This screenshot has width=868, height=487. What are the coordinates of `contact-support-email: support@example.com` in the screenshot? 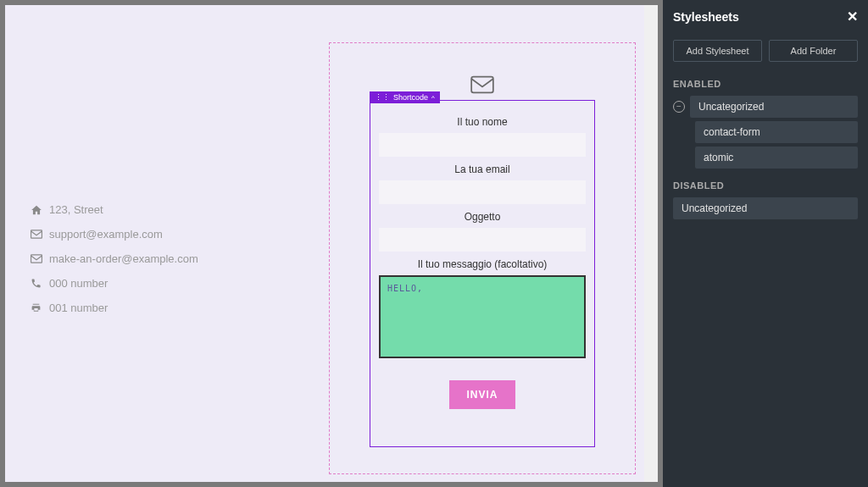 It's located at (106, 234).